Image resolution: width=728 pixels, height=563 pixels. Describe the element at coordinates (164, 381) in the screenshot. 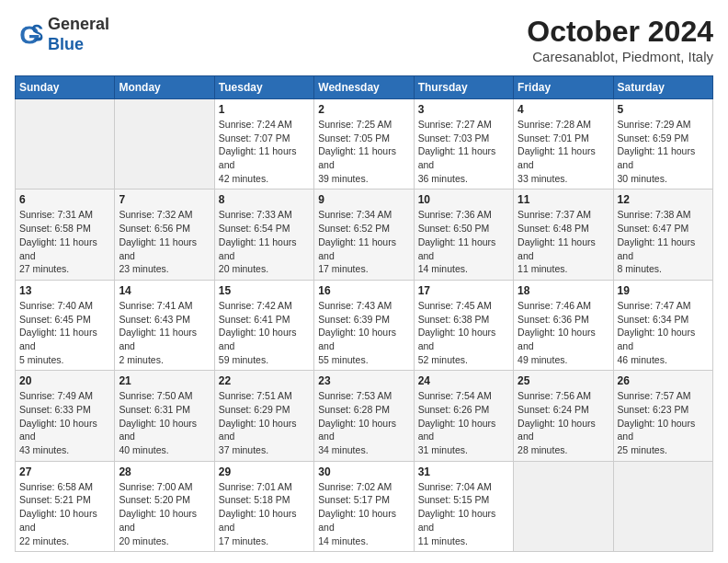

I see `day-number: 21` at that location.